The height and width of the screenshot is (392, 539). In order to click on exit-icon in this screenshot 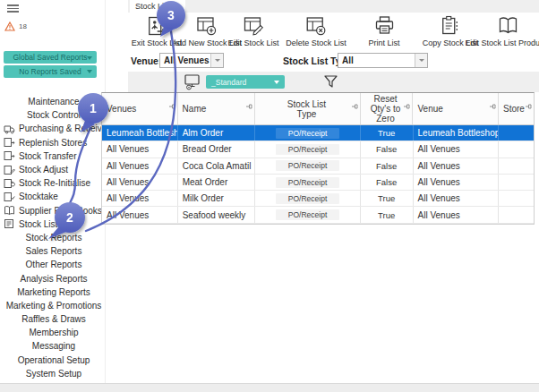, I will do `click(157, 26)`.